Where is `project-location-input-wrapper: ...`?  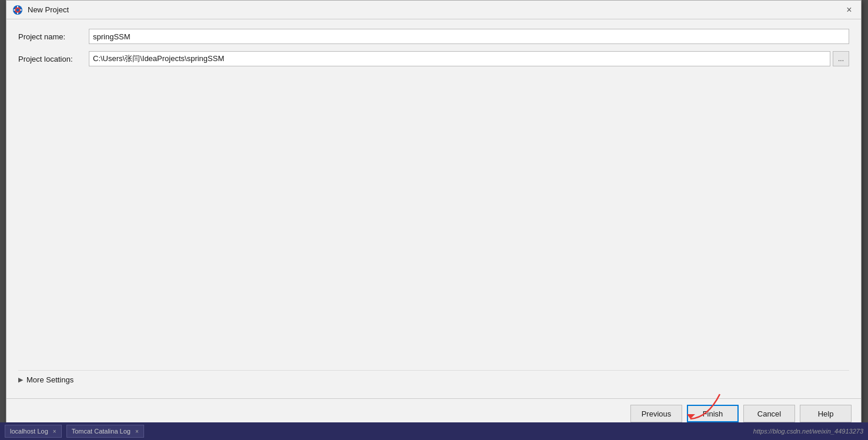 project-location-input-wrapper: ... is located at coordinates (469, 59).